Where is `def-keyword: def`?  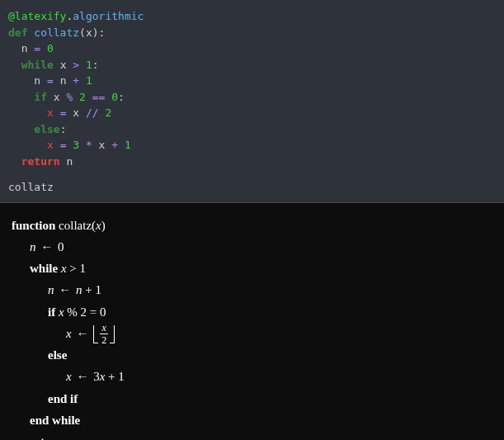
def-keyword: def is located at coordinates (18, 33).